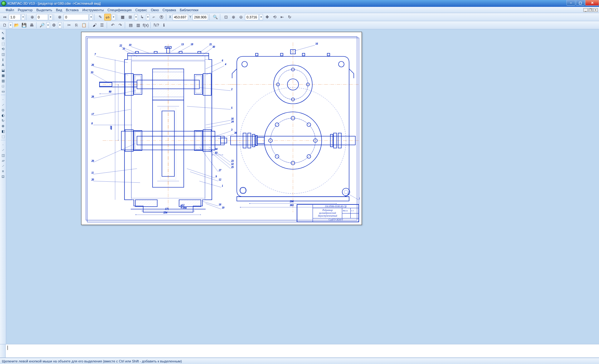  Describe the element at coordinates (60, 25) in the screenshot. I see `props-dd: ▾` at that location.